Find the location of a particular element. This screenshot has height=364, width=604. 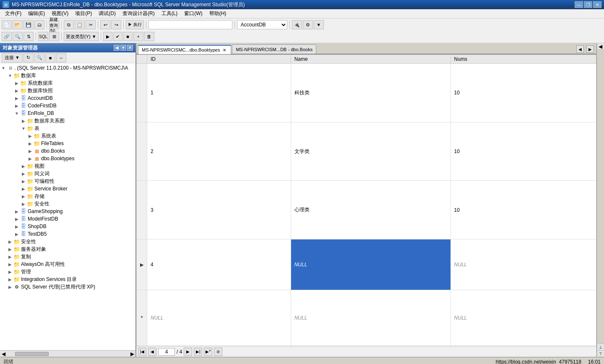

tree-views: ▶ 📁 视图 is located at coordinates (68, 166).